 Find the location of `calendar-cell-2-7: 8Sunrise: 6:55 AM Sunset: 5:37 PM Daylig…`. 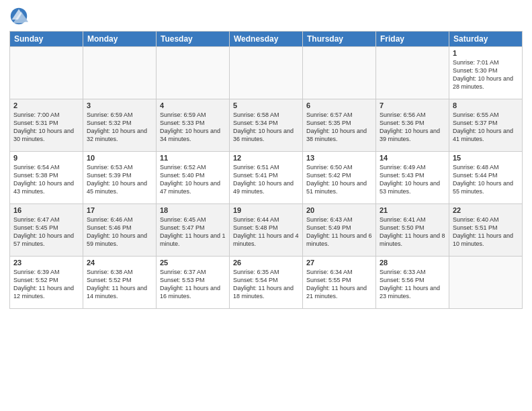

calendar-cell-2-7: 8Sunrise: 6:55 AM Sunset: 5:37 PM Daylig… is located at coordinates (486, 126).